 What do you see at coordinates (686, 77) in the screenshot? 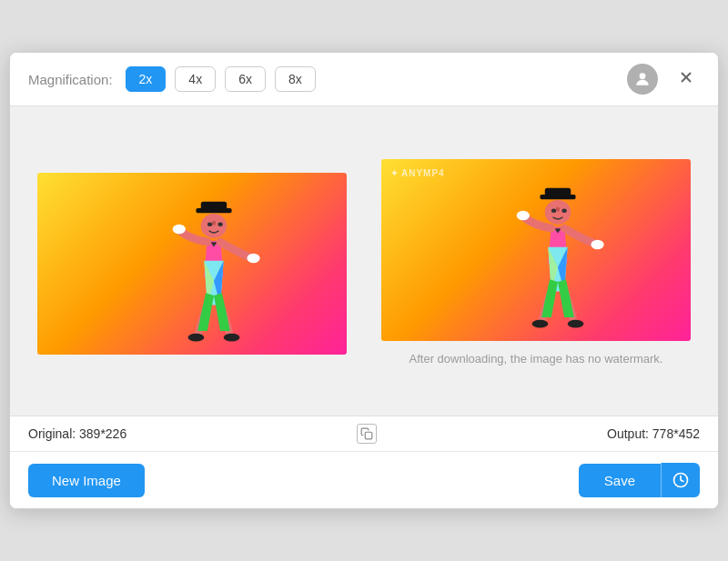
I see `close-icon` at bounding box center [686, 77].